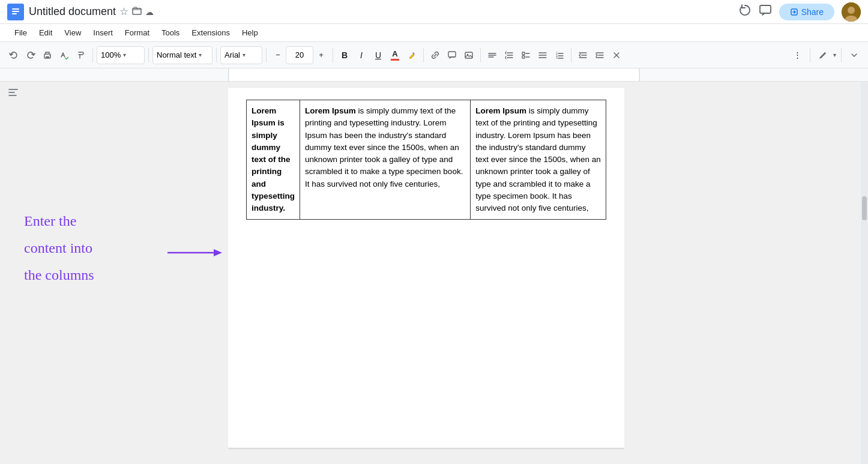 This screenshot has width=868, height=464. Describe the element at coordinates (300, 55) in the screenshot. I see `font-size-input: 20` at that location.